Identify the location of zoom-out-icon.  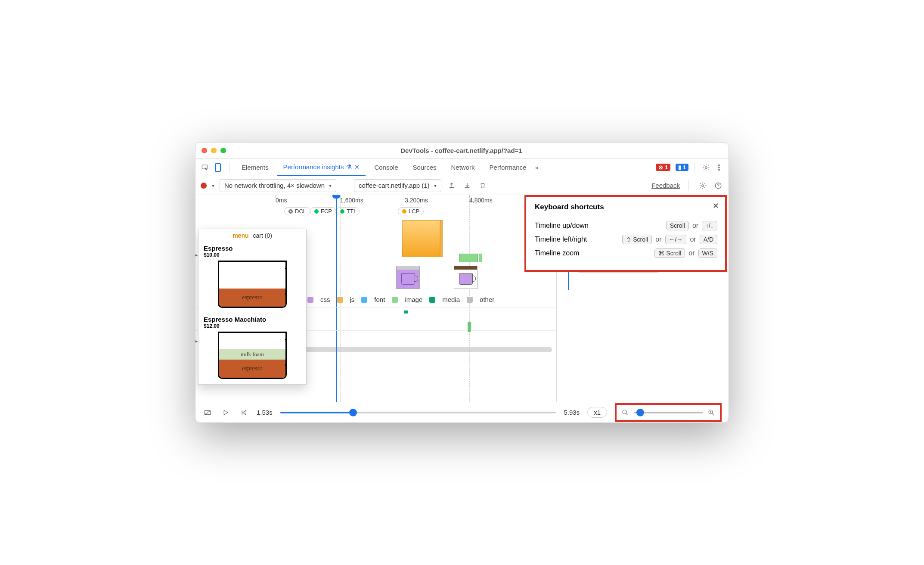
(625, 413).